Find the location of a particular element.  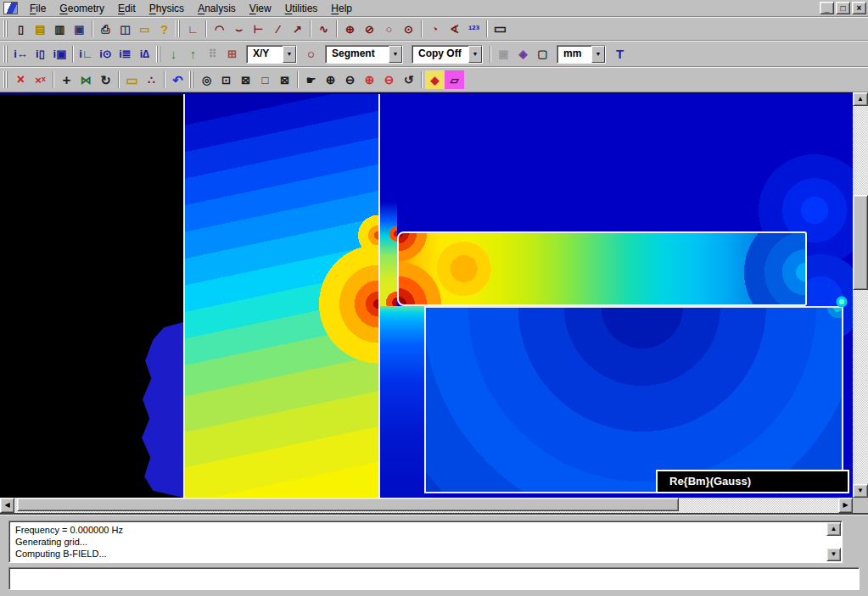

zoom-in-button: ⊕ is located at coordinates (331, 80).